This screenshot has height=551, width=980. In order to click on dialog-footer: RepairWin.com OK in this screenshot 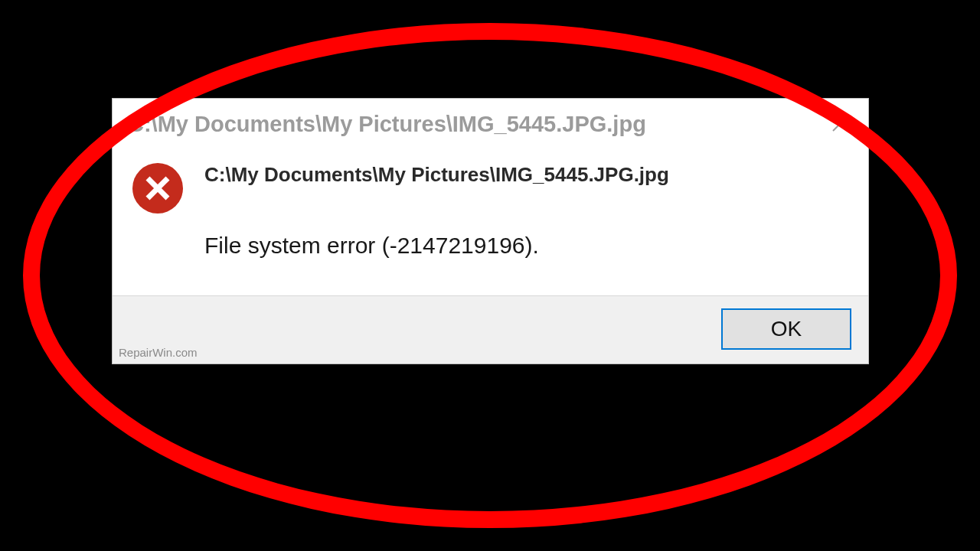, I will do `click(490, 329)`.